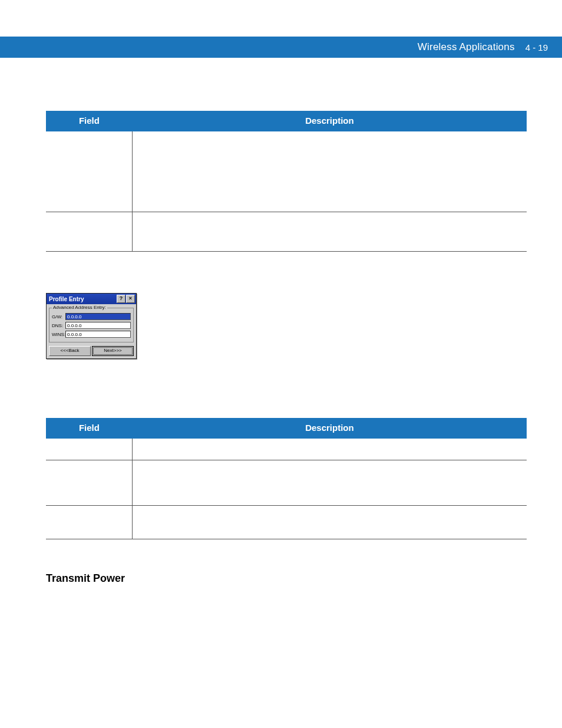 The width and height of the screenshot is (562, 728). I want to click on table2-row0-description, so click(330, 449).